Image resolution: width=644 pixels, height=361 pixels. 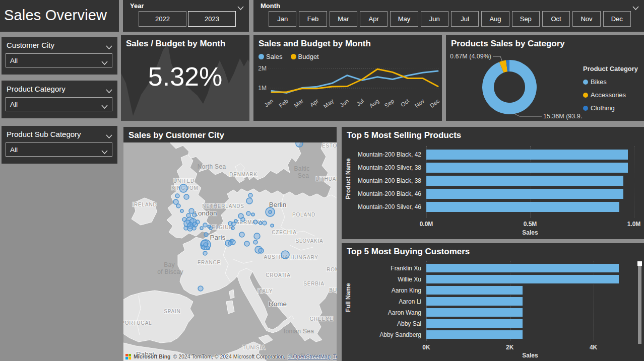 I want to click on donut-legend-title: Product Category, so click(x=613, y=68).